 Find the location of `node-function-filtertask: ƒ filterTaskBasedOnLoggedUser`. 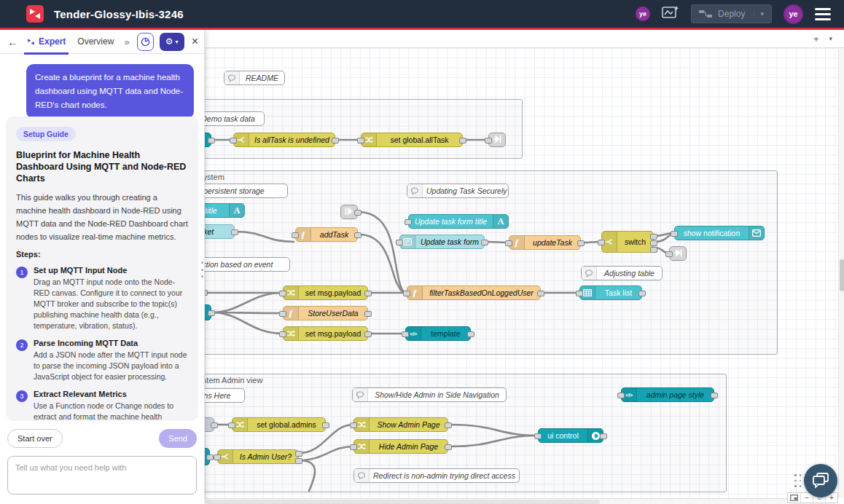

node-function-filtertask: ƒ filterTaskBasedOnLoggedUser is located at coordinates (474, 293).